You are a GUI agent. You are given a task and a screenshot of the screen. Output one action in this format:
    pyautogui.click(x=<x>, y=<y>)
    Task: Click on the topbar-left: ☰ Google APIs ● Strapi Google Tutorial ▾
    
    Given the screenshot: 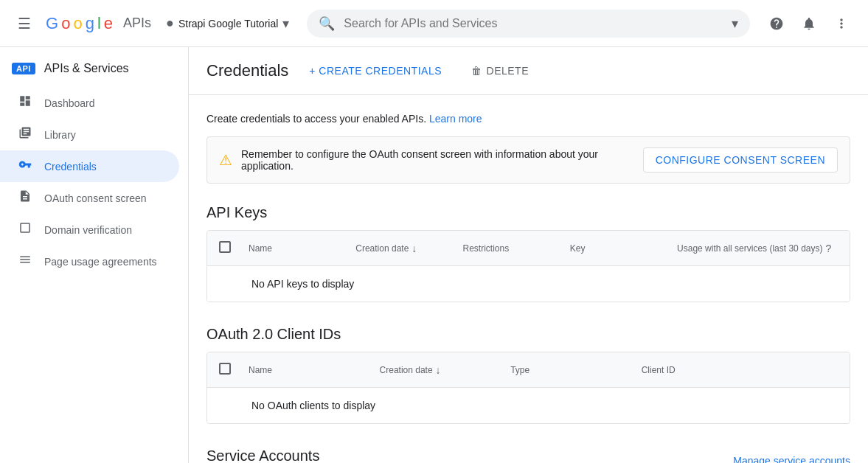 What is the action you would take?
    pyautogui.click(x=153, y=24)
    